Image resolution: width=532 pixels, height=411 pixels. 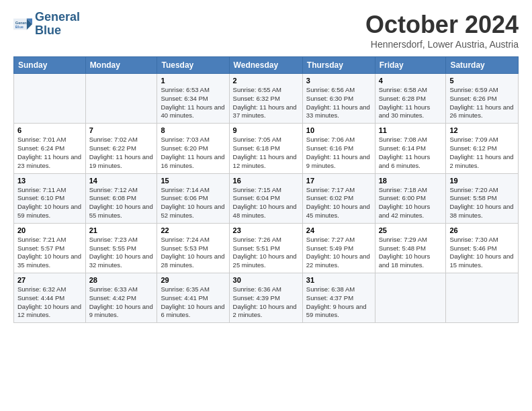 What do you see at coordinates (122, 203) in the screenshot?
I see `day-info: Sunrise: 7:12 AMSunset: 6:08 PMDaylight:…` at bounding box center [122, 203].